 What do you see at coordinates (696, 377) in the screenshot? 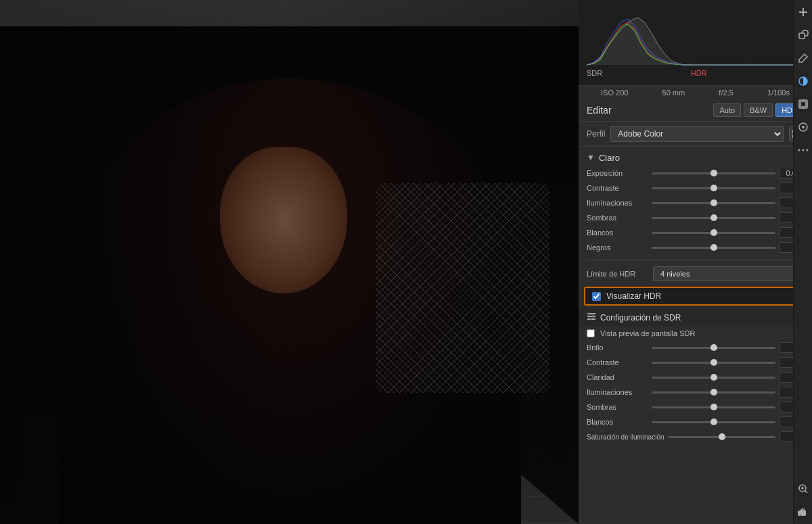
I see `claridad-row: Claridad 0` at bounding box center [696, 377].